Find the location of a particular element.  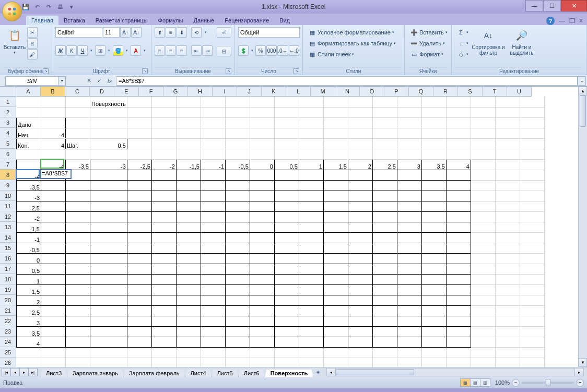

cell-P16 is located at coordinates (409, 258).